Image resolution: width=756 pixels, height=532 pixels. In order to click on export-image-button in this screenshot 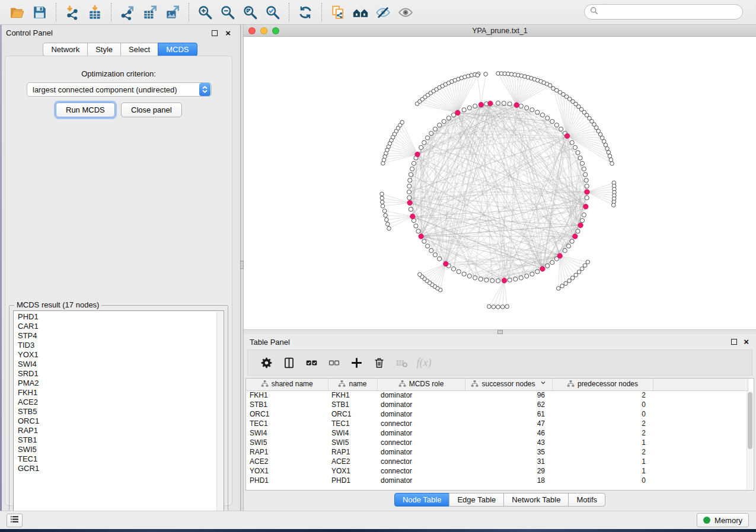, I will do `click(173, 12)`.